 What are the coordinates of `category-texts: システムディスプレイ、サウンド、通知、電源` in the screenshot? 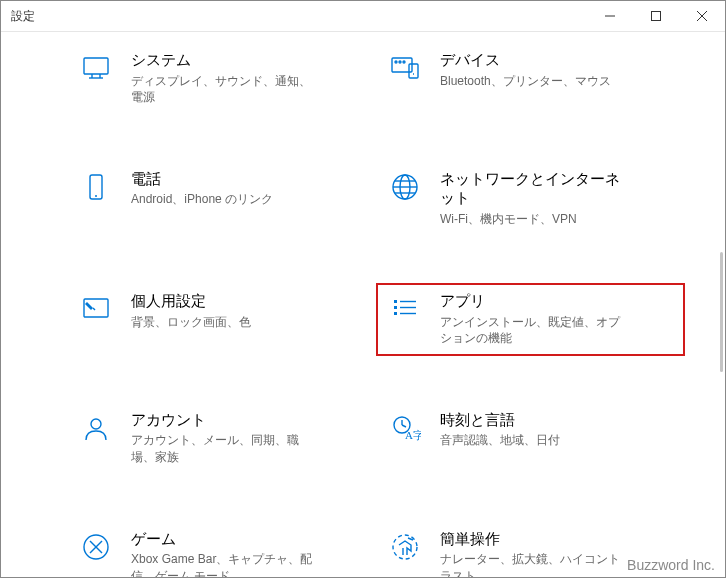 It's located at (226, 78).